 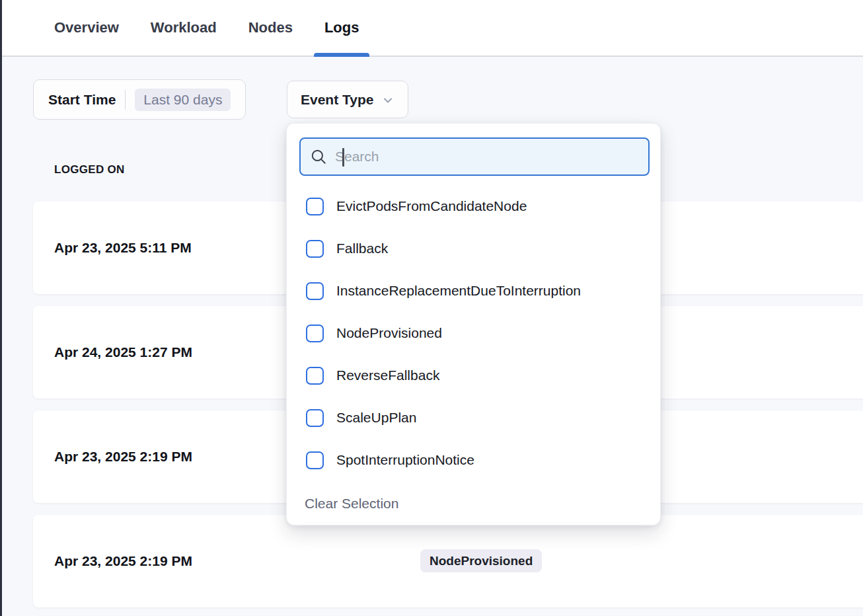 I want to click on tab-nodes-label: Nodes, so click(x=271, y=28).